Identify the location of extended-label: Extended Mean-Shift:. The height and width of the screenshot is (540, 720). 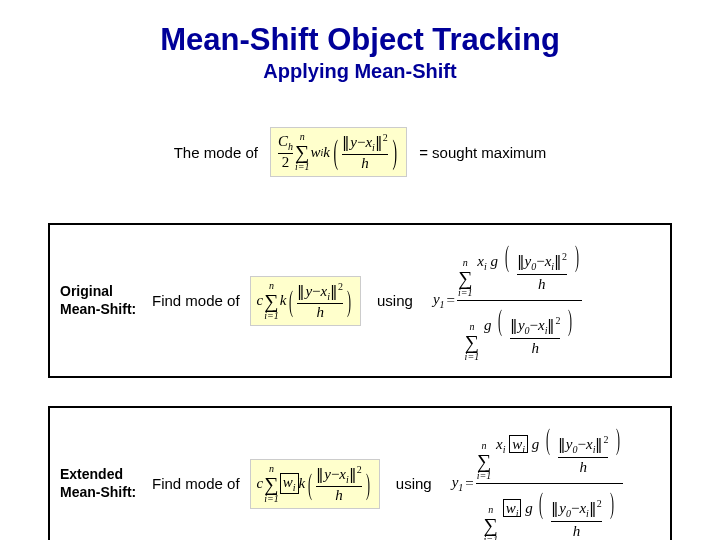
(101, 484).